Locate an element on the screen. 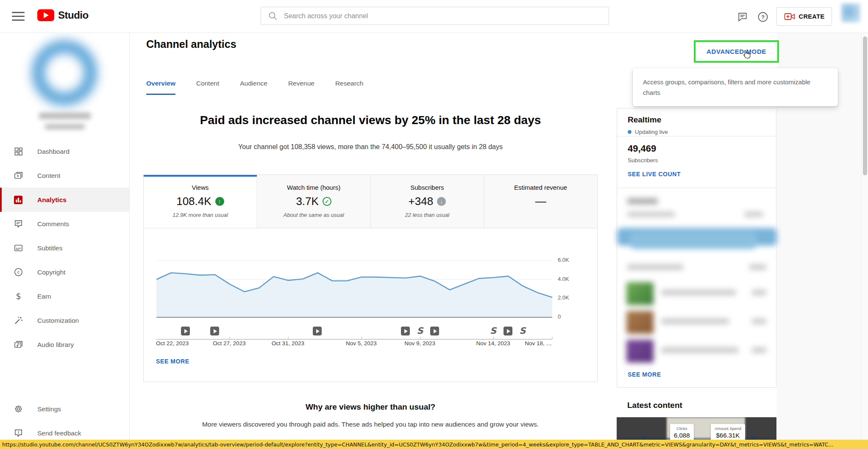 The width and height of the screenshot is (868, 449). up-arrow-icon: ↑ is located at coordinates (220, 202).